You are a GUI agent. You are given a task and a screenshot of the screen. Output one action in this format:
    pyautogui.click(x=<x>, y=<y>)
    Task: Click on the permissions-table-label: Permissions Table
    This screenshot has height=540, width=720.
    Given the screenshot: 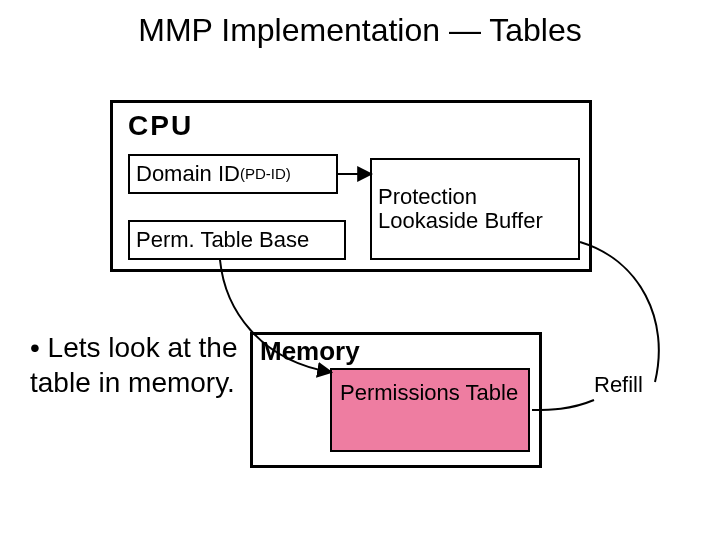 What is the action you would take?
    pyautogui.click(x=429, y=392)
    